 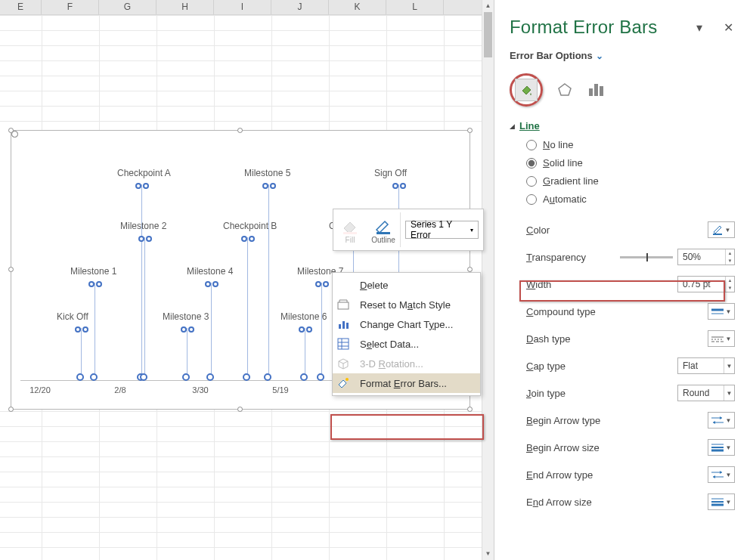 What do you see at coordinates (186, 317) in the screenshot?
I see `point-label: Milestone 3` at bounding box center [186, 317].